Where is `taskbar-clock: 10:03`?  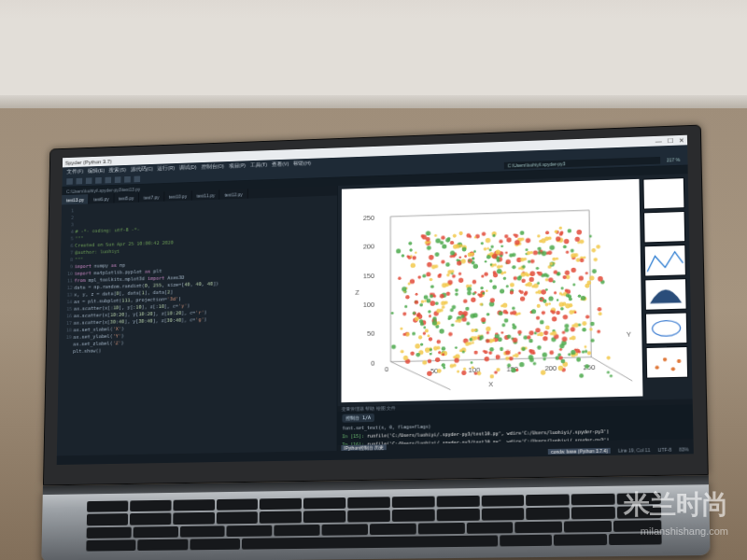
taskbar-clock: 10:03 is located at coordinates (682, 460).